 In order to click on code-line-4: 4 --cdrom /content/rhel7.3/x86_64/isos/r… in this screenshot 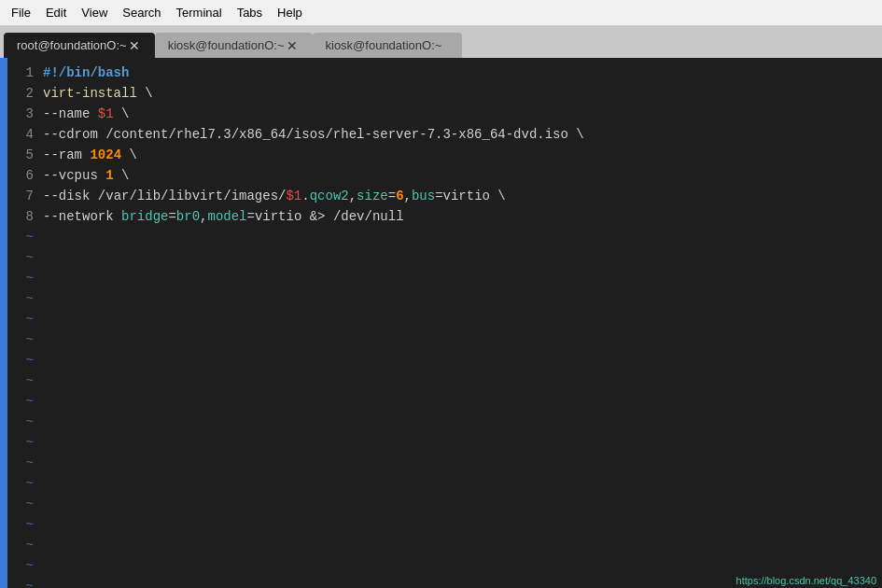, I will do `click(444, 135)`.